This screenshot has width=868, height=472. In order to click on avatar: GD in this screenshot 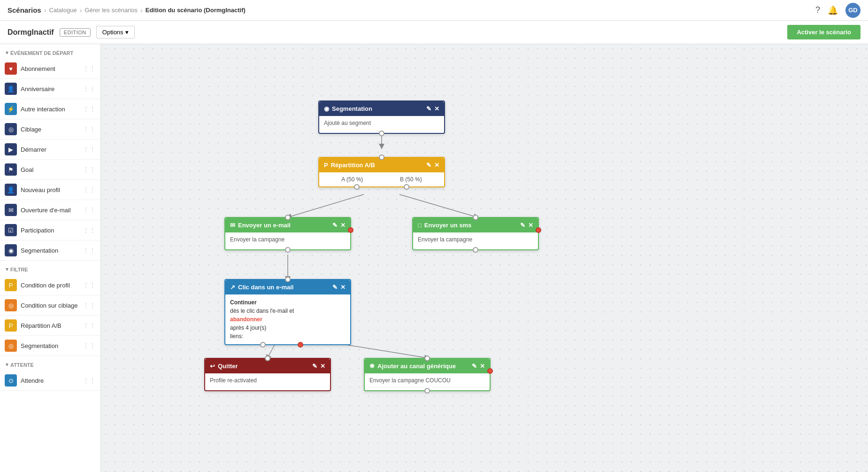, I will do `click(853, 10)`.